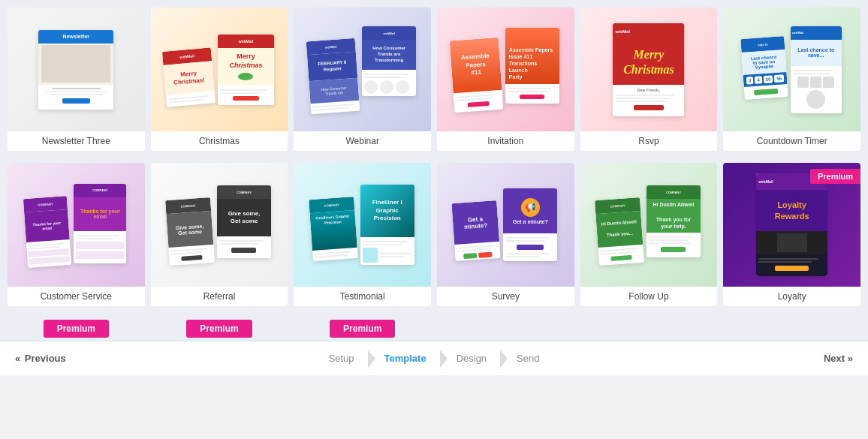 The width and height of the screenshot is (868, 439). What do you see at coordinates (219, 234) in the screenshot?
I see `template-card-referral: COMPANY Give some,Get some COMPAN` at bounding box center [219, 234].